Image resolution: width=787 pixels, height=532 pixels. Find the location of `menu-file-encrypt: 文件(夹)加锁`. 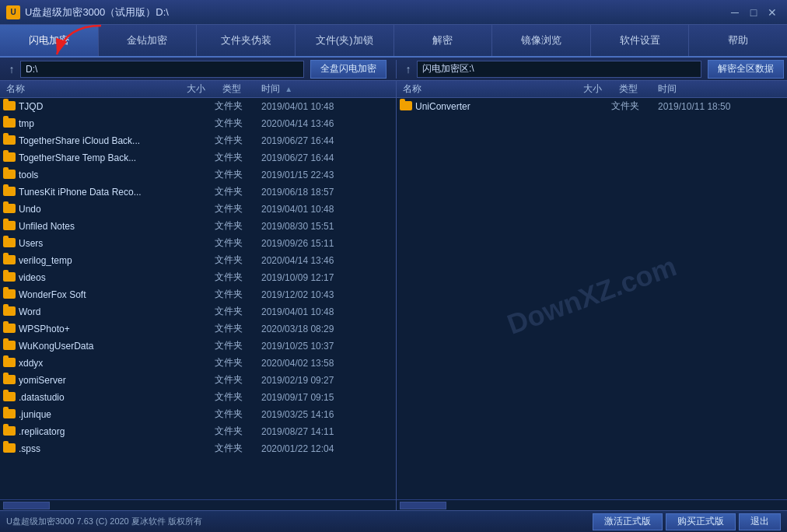

menu-file-encrypt: 文件(夹)加锁 is located at coordinates (345, 40).